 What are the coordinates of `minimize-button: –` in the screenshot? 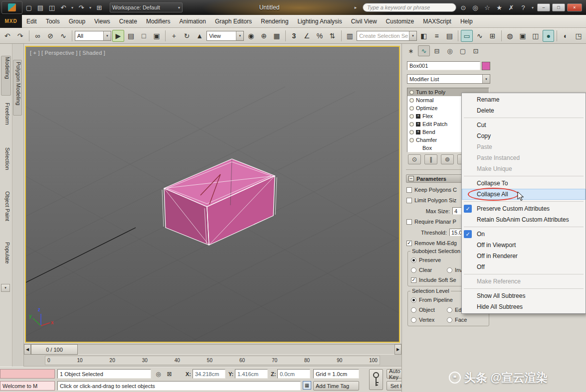 It's located at (544, 7).